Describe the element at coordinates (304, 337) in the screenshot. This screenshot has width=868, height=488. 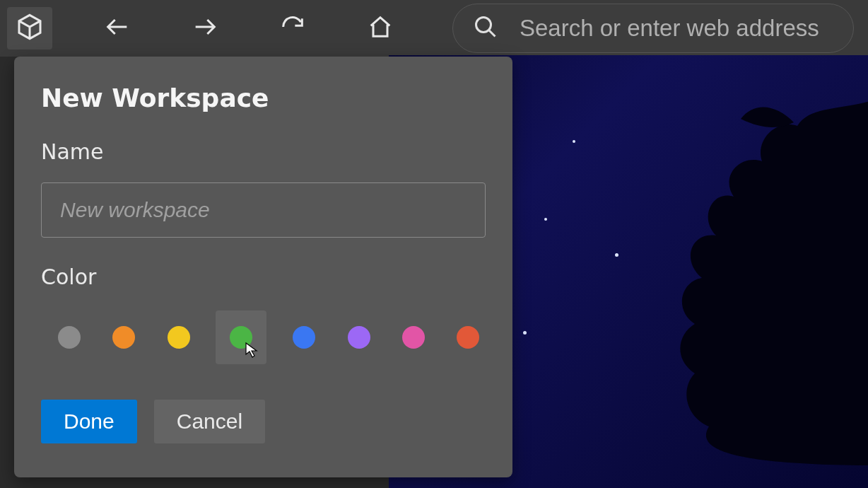
I see `color-swatch-blue` at that location.